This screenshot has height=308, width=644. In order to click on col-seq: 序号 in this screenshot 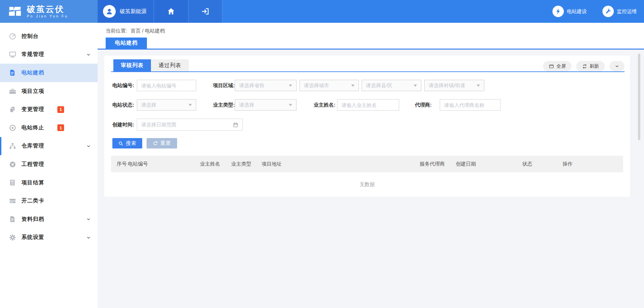, I will do `click(119, 164)`.